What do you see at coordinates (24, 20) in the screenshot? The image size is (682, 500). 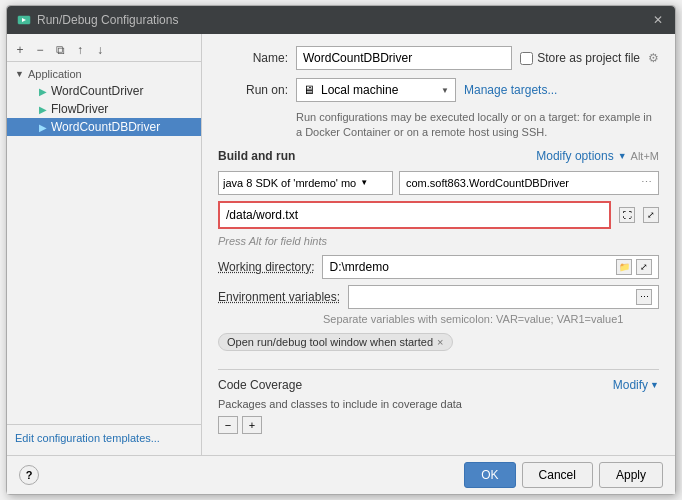 I see `dialog-icon` at bounding box center [24, 20].